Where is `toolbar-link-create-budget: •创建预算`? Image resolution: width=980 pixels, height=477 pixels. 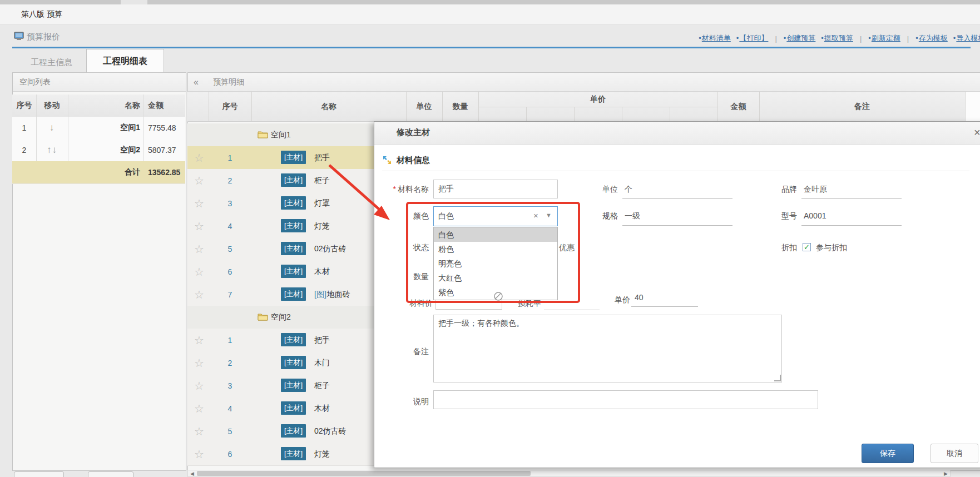 toolbar-link-create-budget: •创建预算 is located at coordinates (800, 38).